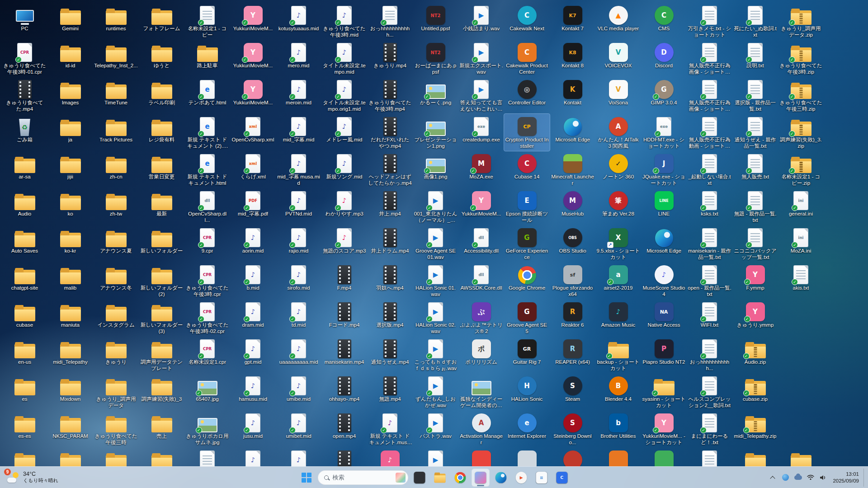 The height and width of the screenshot is (488, 868). Describe the element at coordinates (801, 244) in the screenshot. I see `desktop-icon: ini✓MoZA.ini` at that location.